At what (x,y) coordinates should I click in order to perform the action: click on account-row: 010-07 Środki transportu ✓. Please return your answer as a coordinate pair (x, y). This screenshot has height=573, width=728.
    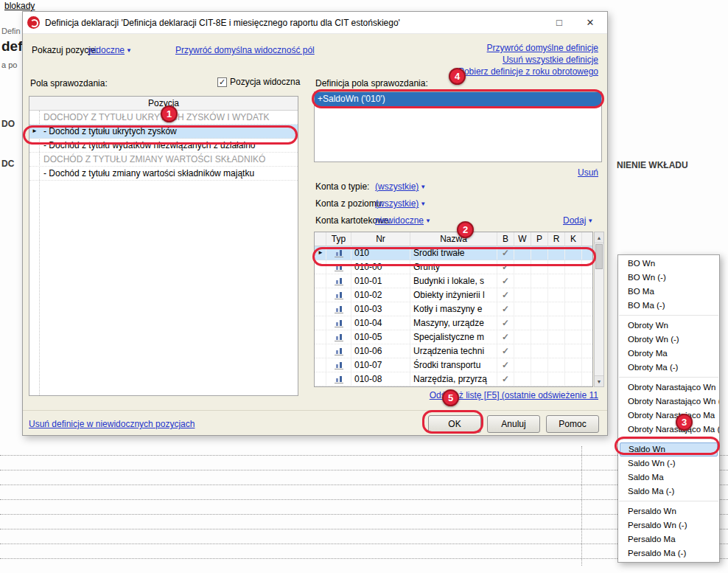
    Looking at the image, I should click on (454, 366).